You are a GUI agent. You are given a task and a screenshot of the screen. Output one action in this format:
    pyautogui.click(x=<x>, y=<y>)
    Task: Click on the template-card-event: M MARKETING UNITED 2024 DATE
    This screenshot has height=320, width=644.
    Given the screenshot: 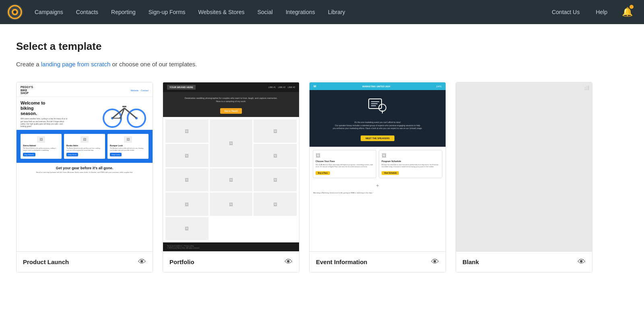 What is the action you would take?
    pyautogui.click(x=378, y=177)
    